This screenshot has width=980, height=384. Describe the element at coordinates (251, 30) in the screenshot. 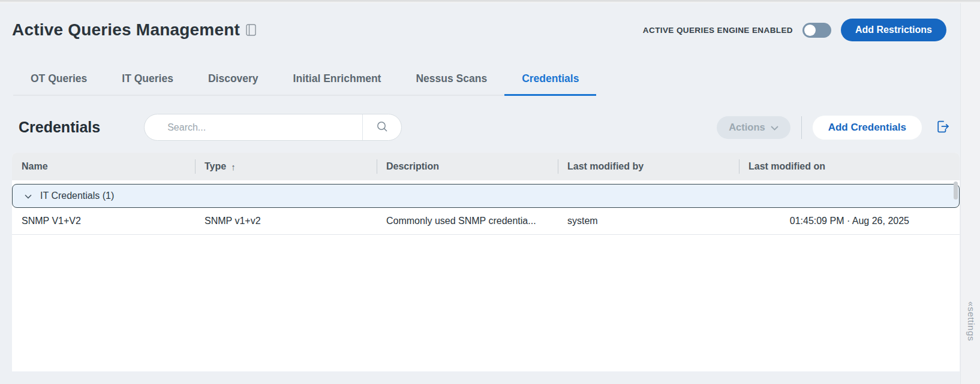

I see `release-notes-book-icon` at that location.